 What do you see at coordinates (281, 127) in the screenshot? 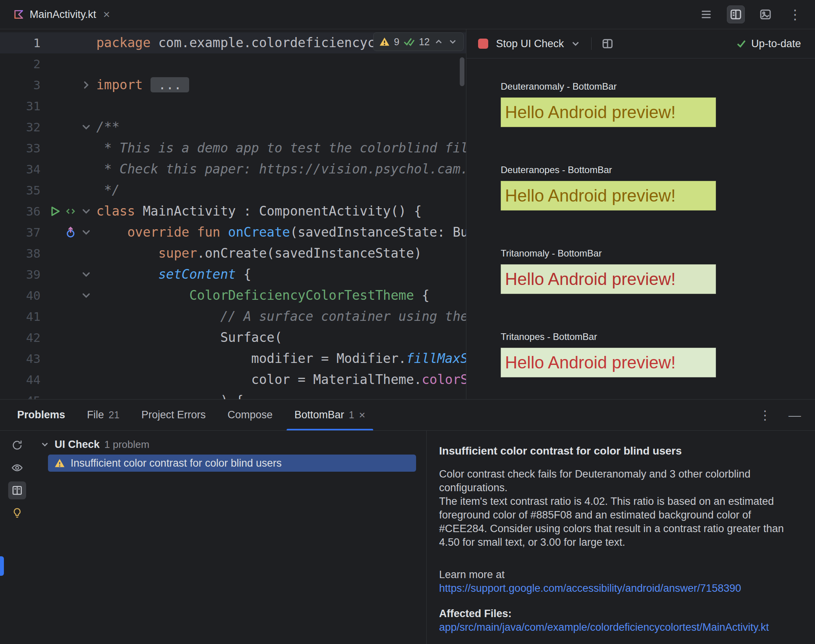
I see `code-text: /**` at bounding box center [281, 127].